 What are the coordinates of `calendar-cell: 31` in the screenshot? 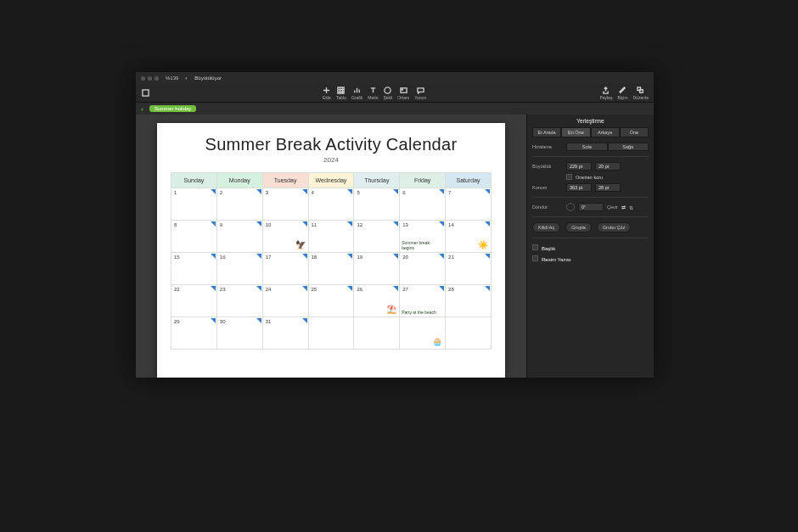 It's located at (285, 333).